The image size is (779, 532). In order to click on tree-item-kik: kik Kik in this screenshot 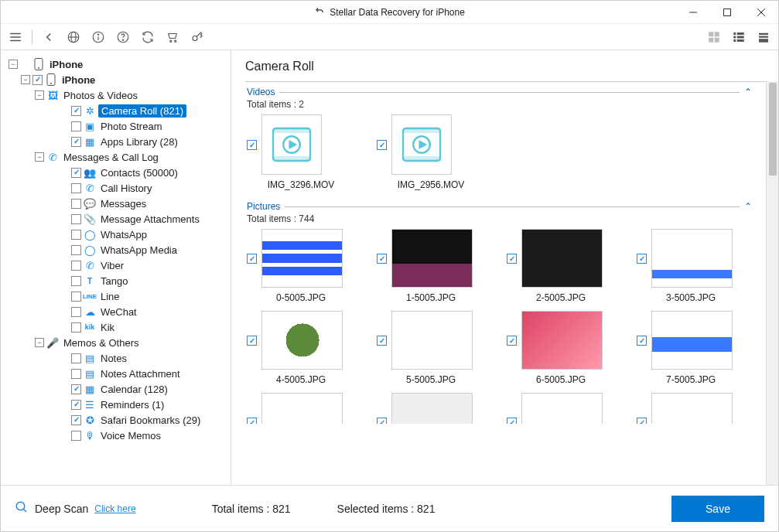, I will do `click(118, 327)`.